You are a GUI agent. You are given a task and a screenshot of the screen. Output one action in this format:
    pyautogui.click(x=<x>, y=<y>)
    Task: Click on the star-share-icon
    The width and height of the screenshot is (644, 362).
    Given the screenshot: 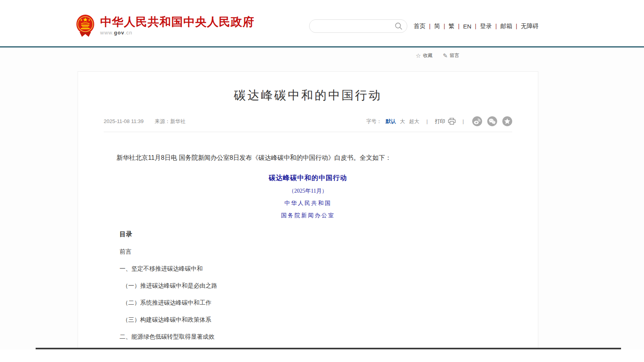 What is the action you would take?
    pyautogui.click(x=507, y=121)
    